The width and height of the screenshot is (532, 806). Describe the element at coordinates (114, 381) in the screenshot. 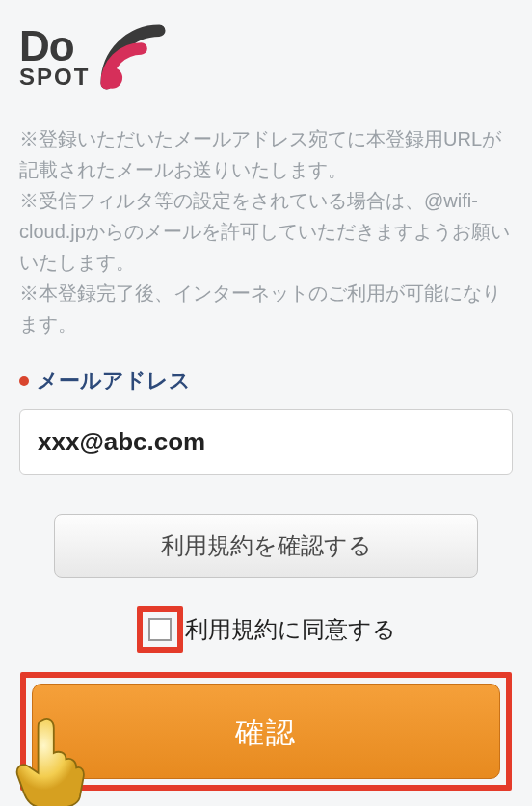

I see `email-label-text: メールアドレス` at that location.